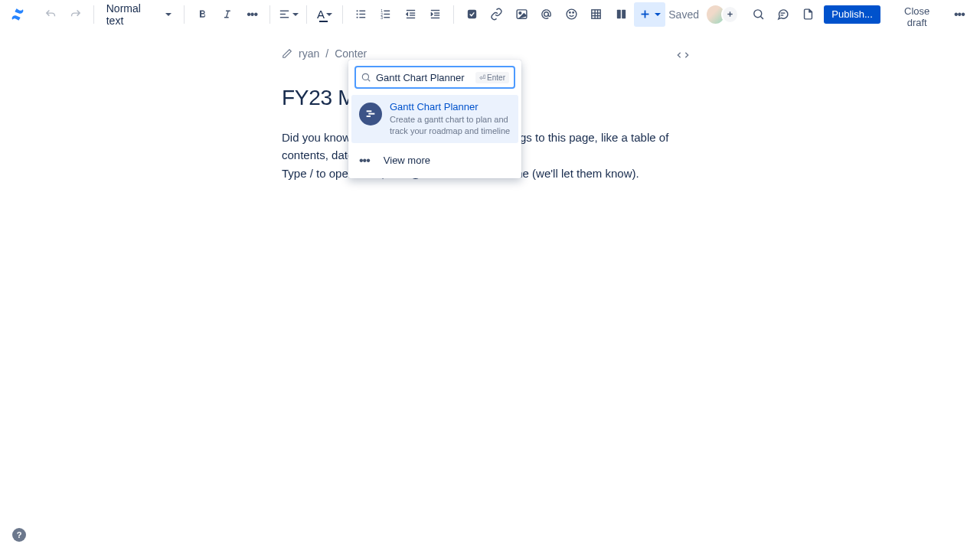 This screenshot has width=980, height=554. Describe the element at coordinates (851, 15) in the screenshot. I see `publish-button: Publish...` at that location.